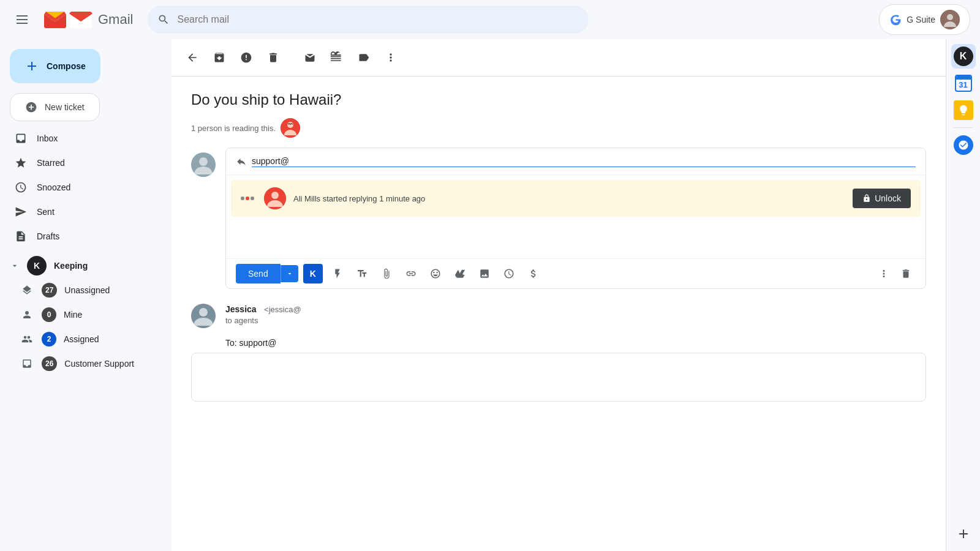 Image resolution: width=980 pixels, height=551 pixels. What do you see at coordinates (378, 20) in the screenshot?
I see `search-input` at bounding box center [378, 20].